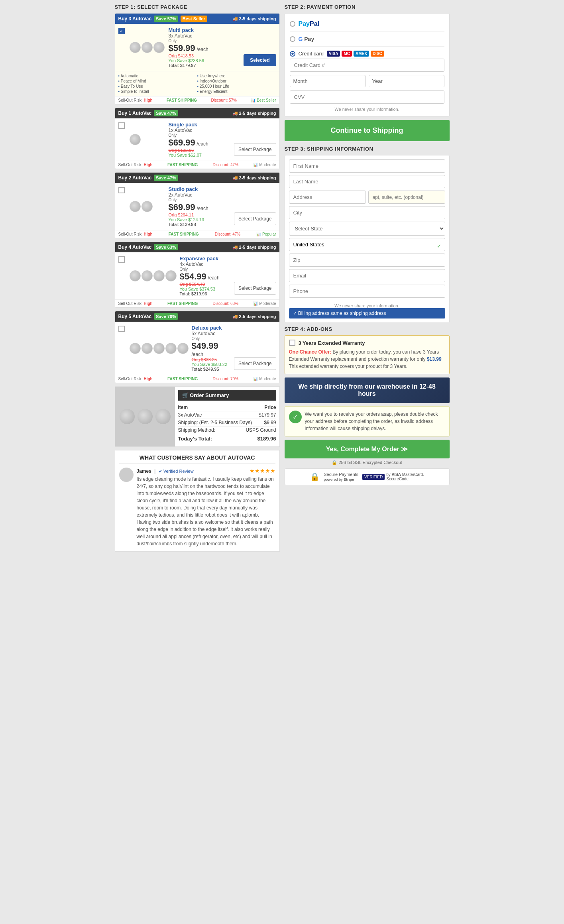  What do you see at coordinates (367, 197) in the screenshot?
I see `address-row` at bounding box center [367, 197].